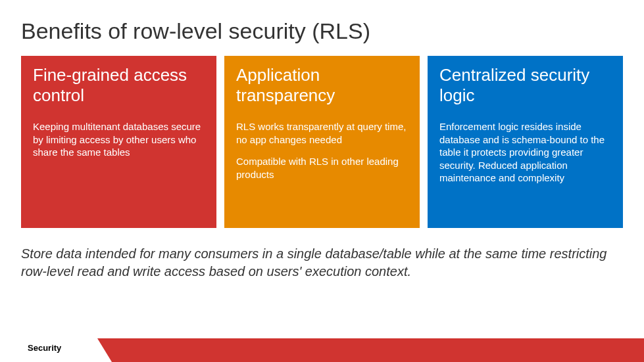 This screenshot has width=644, height=362. What do you see at coordinates (322, 142) in the screenshot?
I see `card-application-transparency: Application transparency RLS works trans…` at bounding box center [322, 142].